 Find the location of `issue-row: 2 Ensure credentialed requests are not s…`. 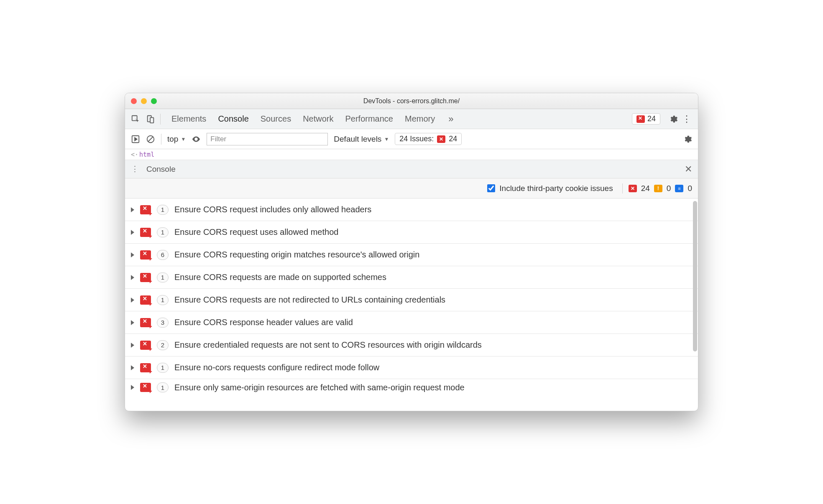

issue-row: 2 Ensure credentialed requests are not s… is located at coordinates (412, 345).